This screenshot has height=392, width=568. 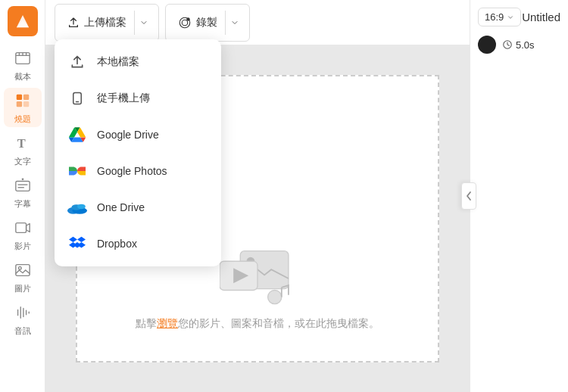 I want to click on caption-icon, so click(x=23, y=185).